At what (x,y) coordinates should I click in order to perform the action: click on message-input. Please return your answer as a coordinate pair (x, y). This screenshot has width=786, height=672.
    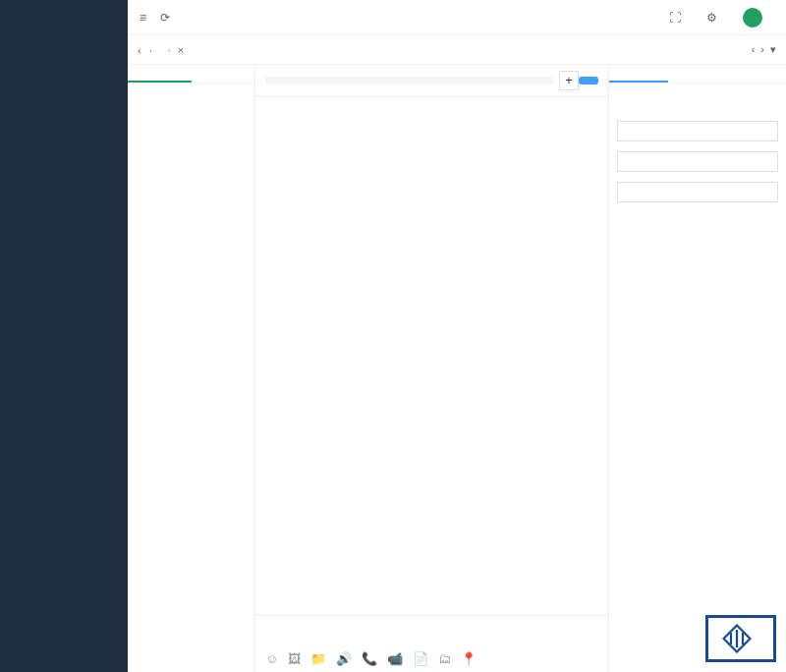
    Looking at the image, I should click on (432, 631).